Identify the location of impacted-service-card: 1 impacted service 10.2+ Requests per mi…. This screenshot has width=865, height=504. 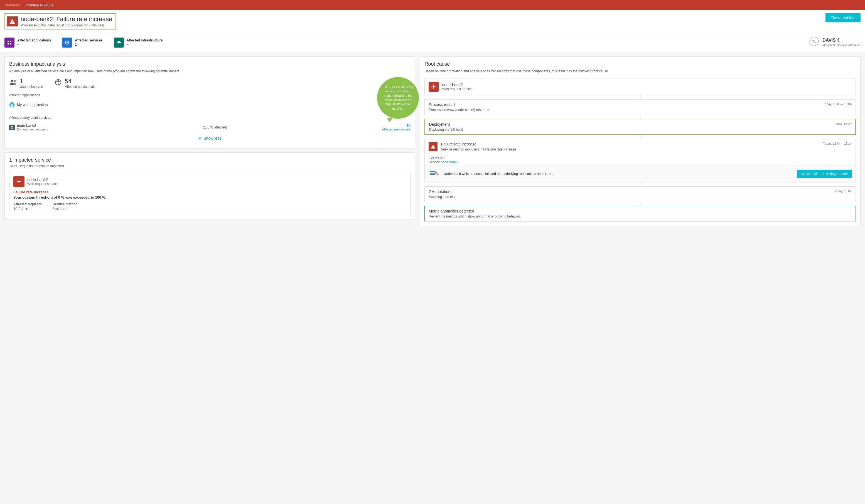
(210, 186).